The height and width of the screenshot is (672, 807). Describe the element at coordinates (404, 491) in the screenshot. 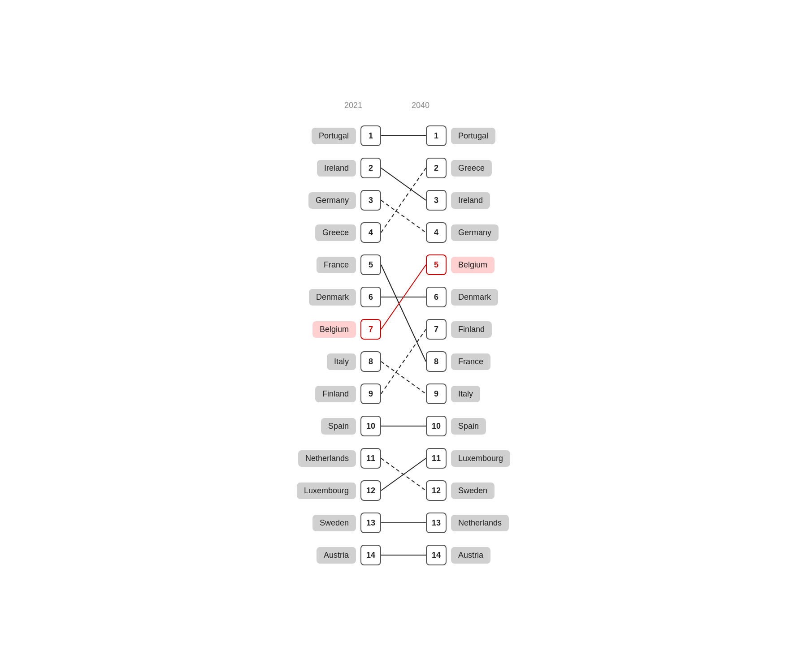

I see `rank-row: Luxembourg1212Sweden` at that location.